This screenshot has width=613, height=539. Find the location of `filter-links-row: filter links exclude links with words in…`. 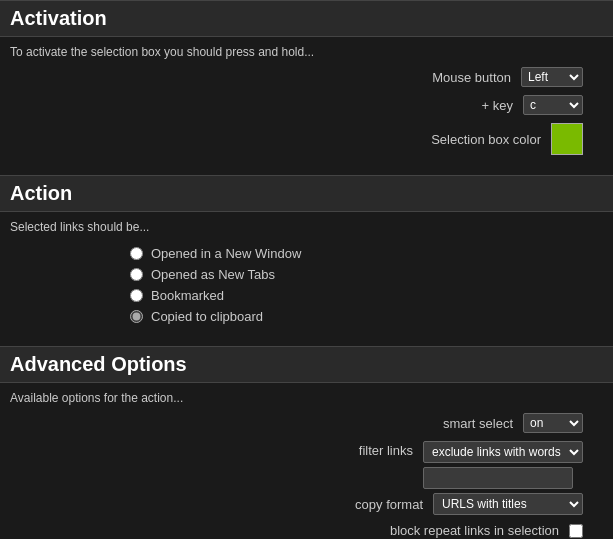

filter-links-row: filter links exclude links with words in… is located at coordinates (306, 465).